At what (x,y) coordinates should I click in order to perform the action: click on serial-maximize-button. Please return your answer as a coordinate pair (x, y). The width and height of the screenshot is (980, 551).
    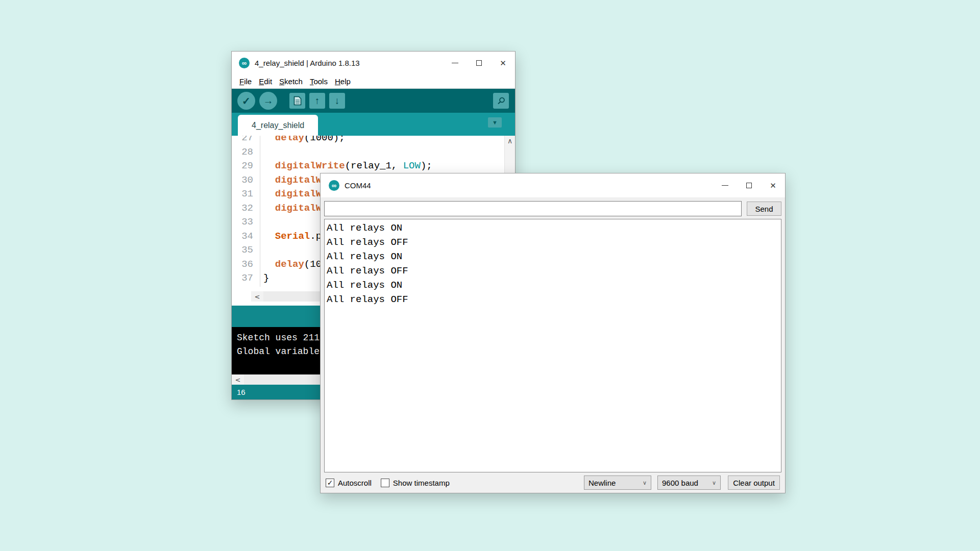
    Looking at the image, I should click on (749, 186).